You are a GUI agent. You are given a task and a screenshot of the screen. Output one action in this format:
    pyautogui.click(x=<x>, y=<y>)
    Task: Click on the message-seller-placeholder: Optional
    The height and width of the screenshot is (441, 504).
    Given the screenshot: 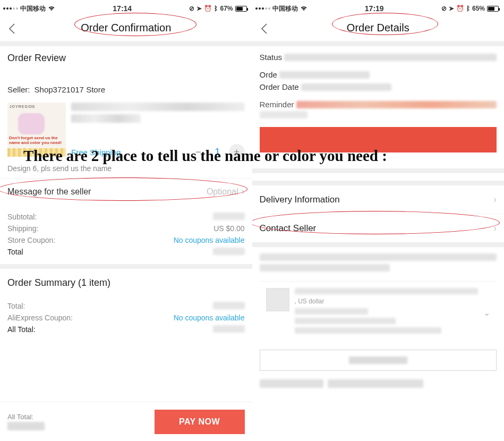 What is the action you would take?
    pyautogui.click(x=223, y=192)
    